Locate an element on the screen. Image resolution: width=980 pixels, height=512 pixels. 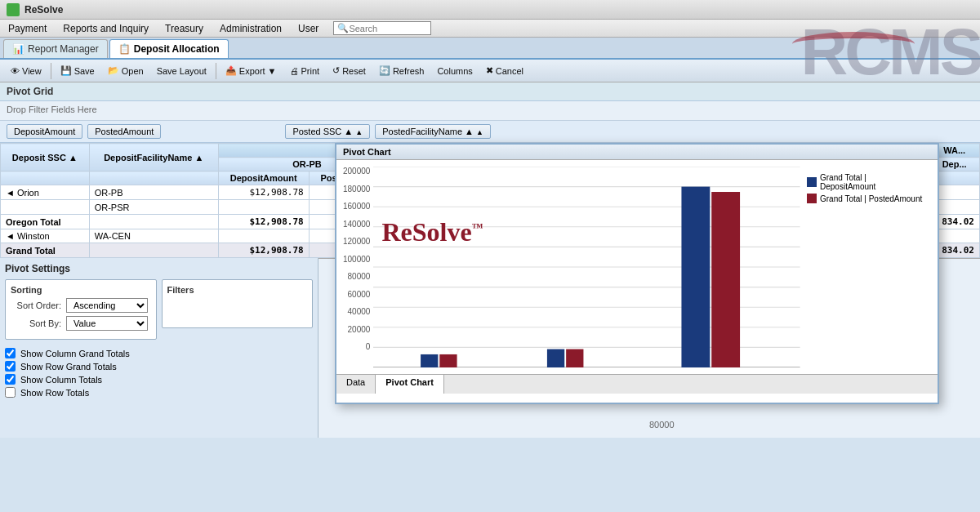
checkboxes-area: Show Column Grand Totals Show Row Grand … is located at coordinates (158, 372).